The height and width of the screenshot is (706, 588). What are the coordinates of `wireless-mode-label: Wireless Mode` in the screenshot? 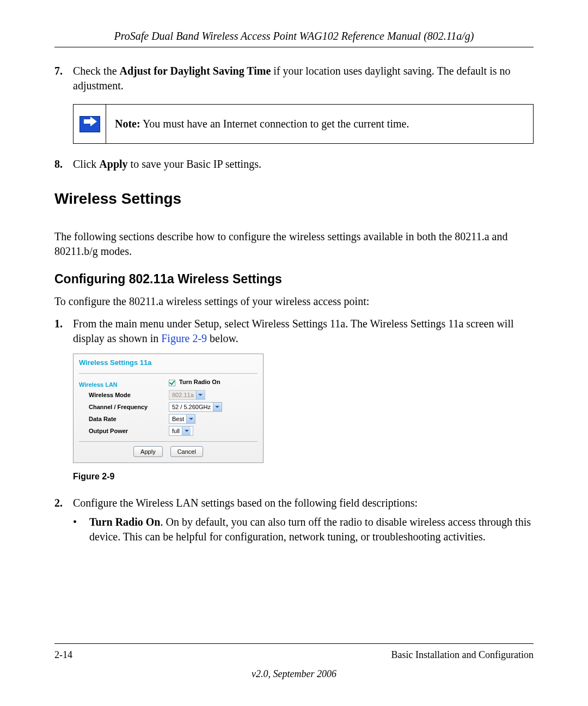 It's located at (124, 395).